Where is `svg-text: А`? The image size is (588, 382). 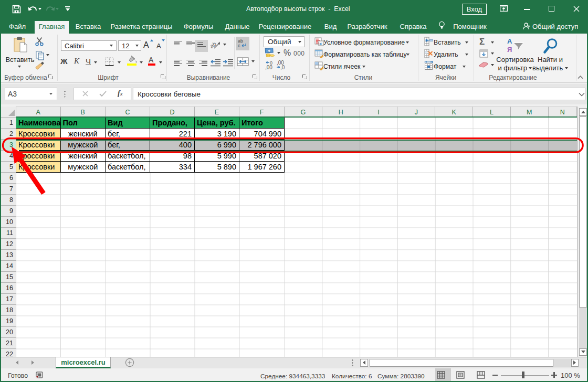
svg-text: А is located at coordinates (510, 41).